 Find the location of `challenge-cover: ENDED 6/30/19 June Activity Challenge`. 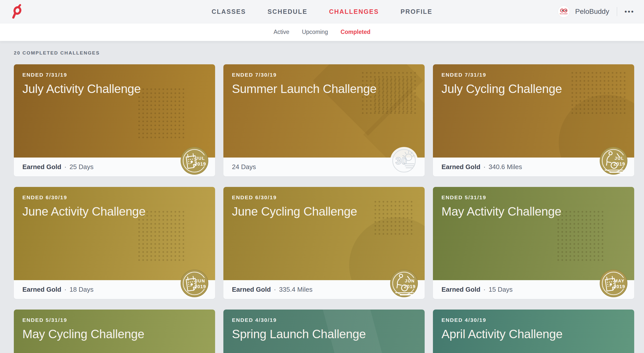

challenge-cover: ENDED 6/30/19 June Activity Challenge is located at coordinates (114, 234).